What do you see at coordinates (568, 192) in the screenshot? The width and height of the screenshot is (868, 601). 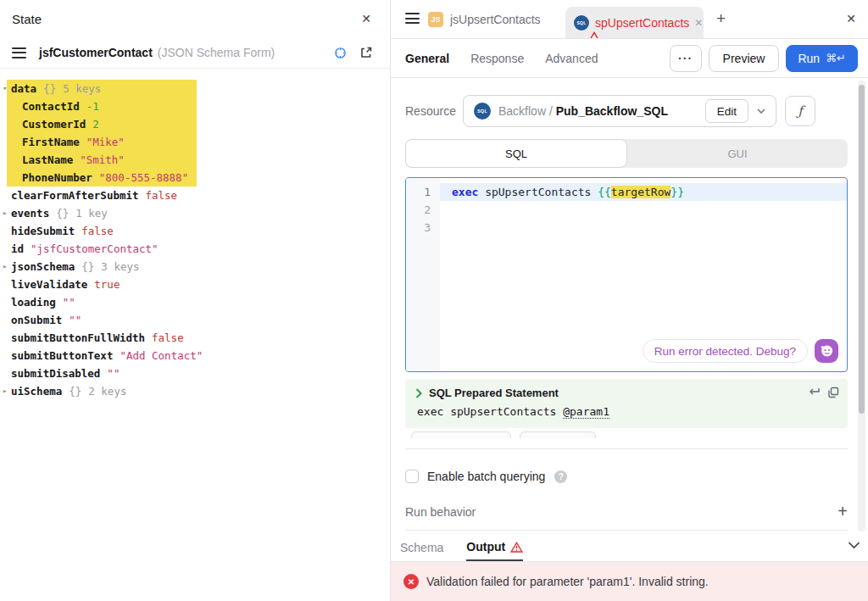 I see `code-line-1: exec spUpsertContacts {{targetRow}}` at bounding box center [568, 192].